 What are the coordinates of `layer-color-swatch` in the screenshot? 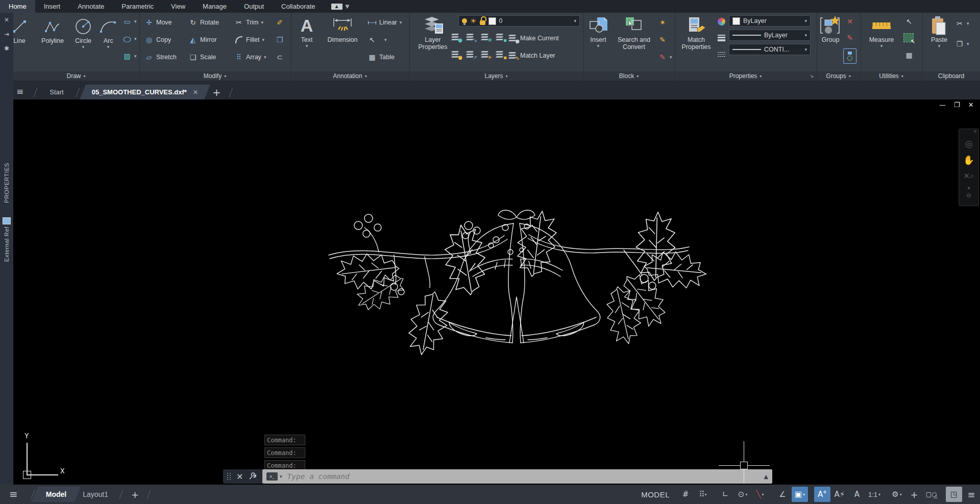 It's located at (492, 21).